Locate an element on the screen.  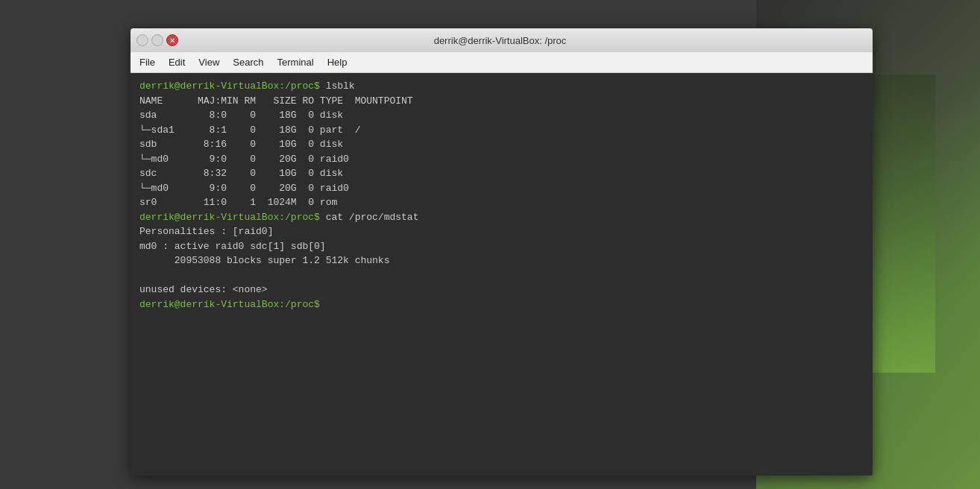
output-1: NAME MAJ:MIN RM SIZE RO TYPE MOUNTPOINT is located at coordinates (501, 101).